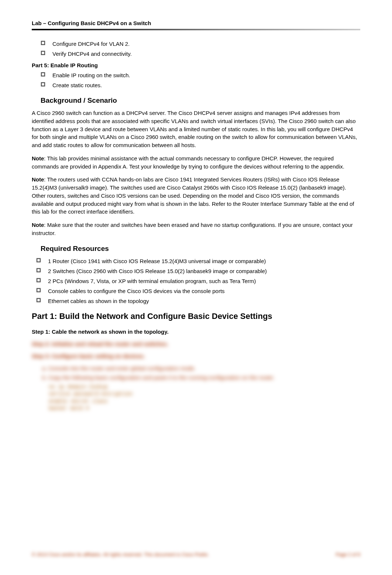  Describe the element at coordinates (204, 301) in the screenshot. I see `bullet-text: Ethernet cables as shown in the topology` at that location.